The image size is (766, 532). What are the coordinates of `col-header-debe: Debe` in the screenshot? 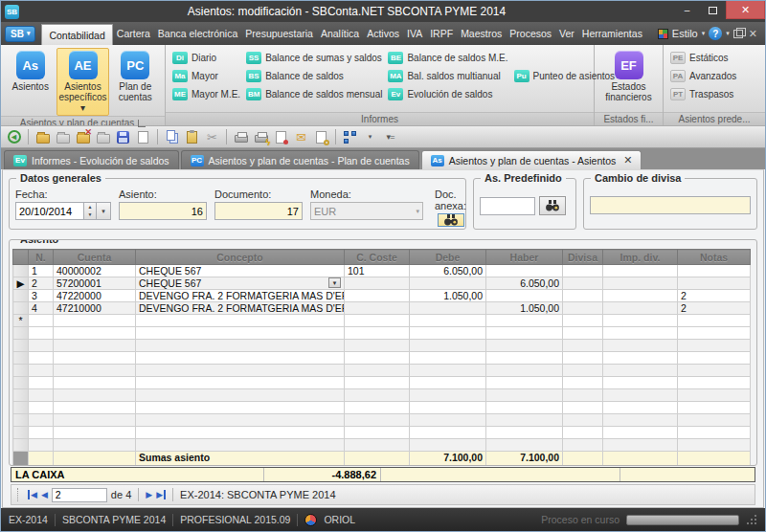 It's located at (448, 257).